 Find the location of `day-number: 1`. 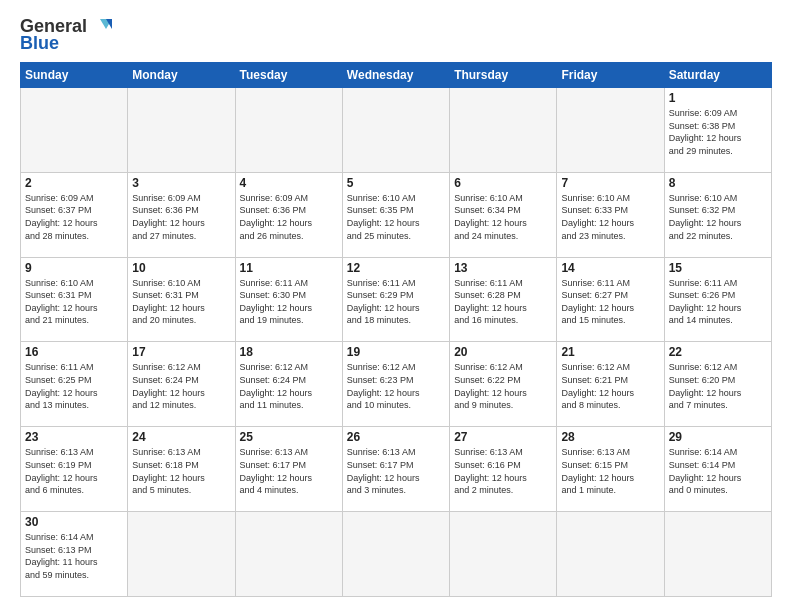

day-number: 1 is located at coordinates (718, 98).